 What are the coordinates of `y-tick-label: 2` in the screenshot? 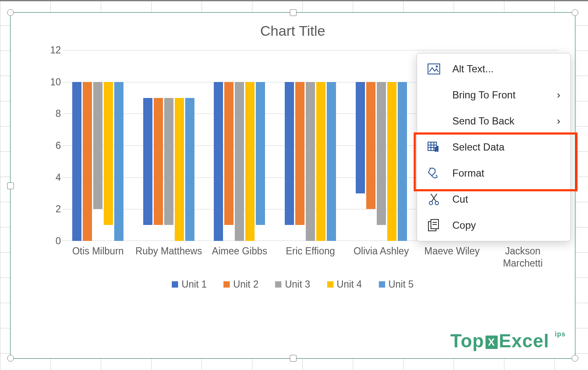 It's located at (50, 209).